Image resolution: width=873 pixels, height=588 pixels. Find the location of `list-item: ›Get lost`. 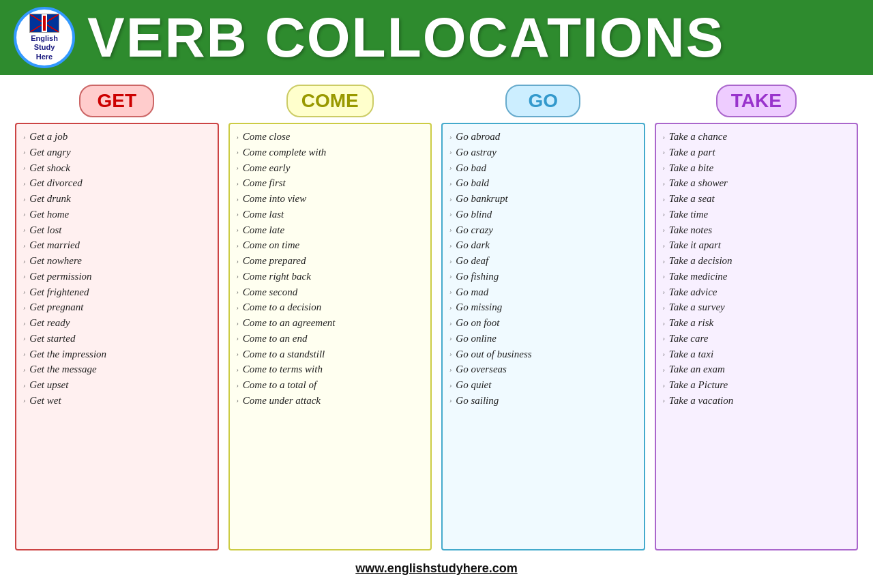

list-item: ›Get lost is located at coordinates (117, 231).